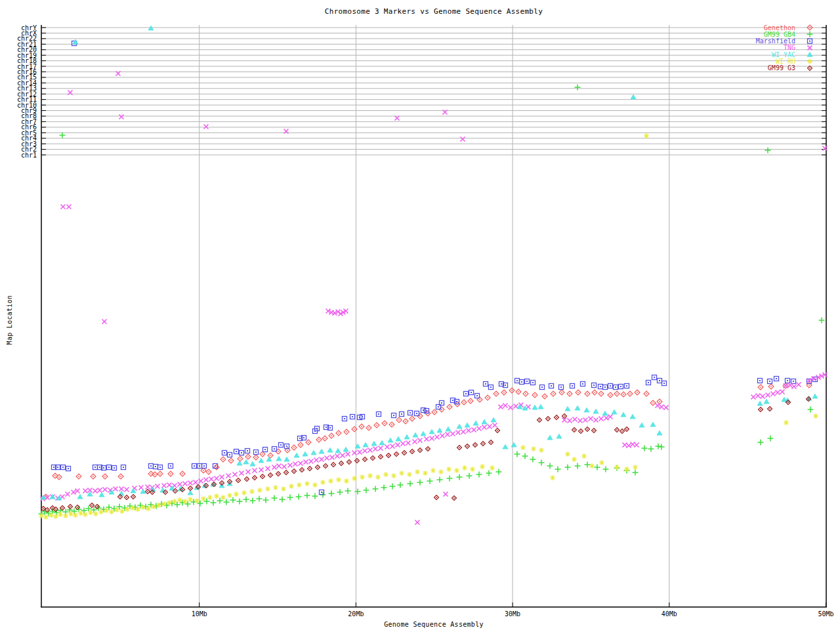 The image size is (840, 630). What do you see at coordinates (9, 320) in the screenshot?
I see `y-axis-label: Map Location` at bounding box center [9, 320].